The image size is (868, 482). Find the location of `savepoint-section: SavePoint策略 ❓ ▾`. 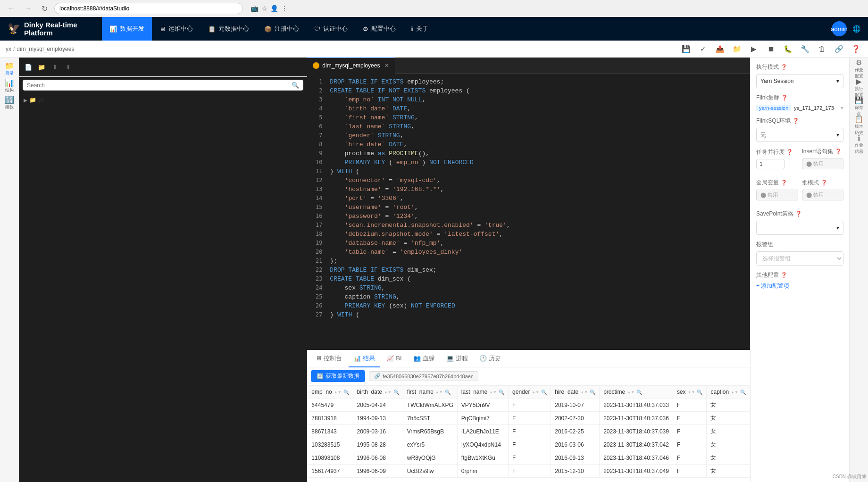

savepoint-section: SavePoint策略 ❓ ▾ is located at coordinates (800, 223).